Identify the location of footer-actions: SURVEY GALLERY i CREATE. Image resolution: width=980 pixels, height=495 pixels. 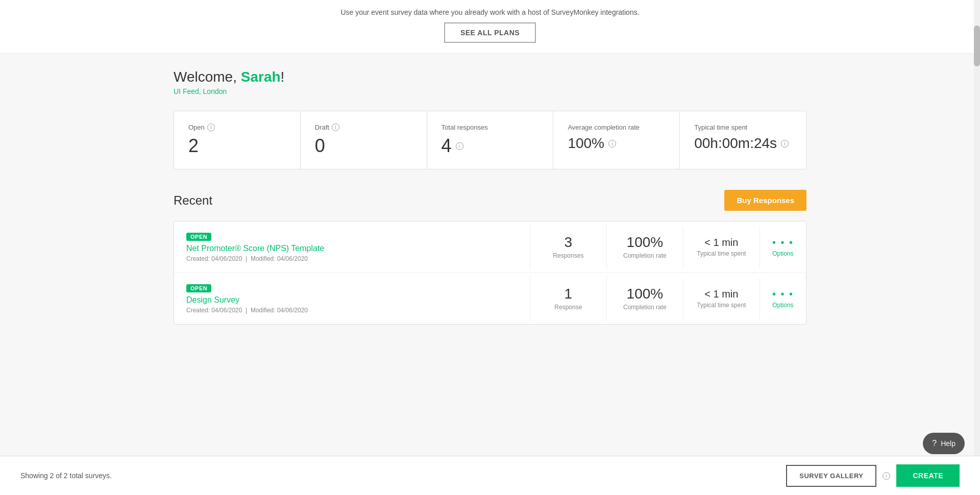
(873, 476).